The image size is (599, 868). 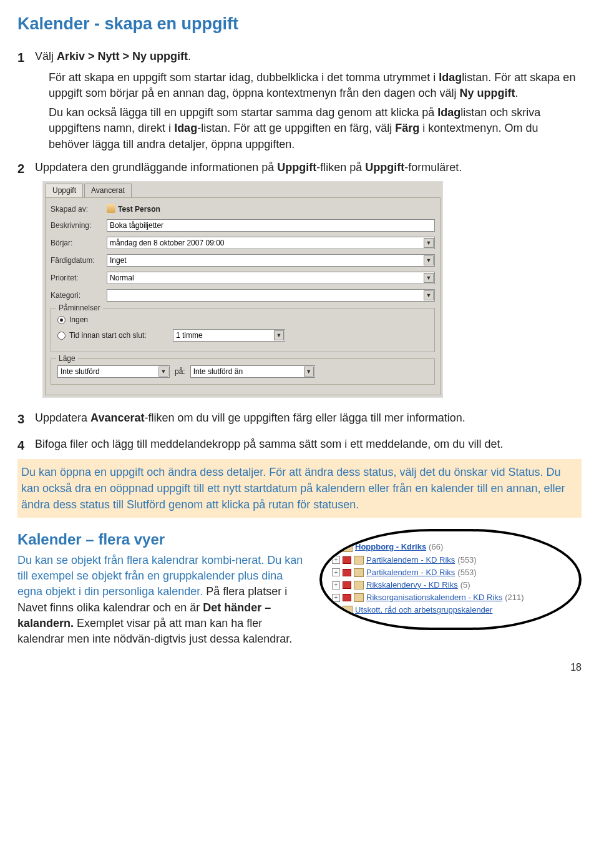 I want to click on cal-count: (5), so click(x=465, y=585).